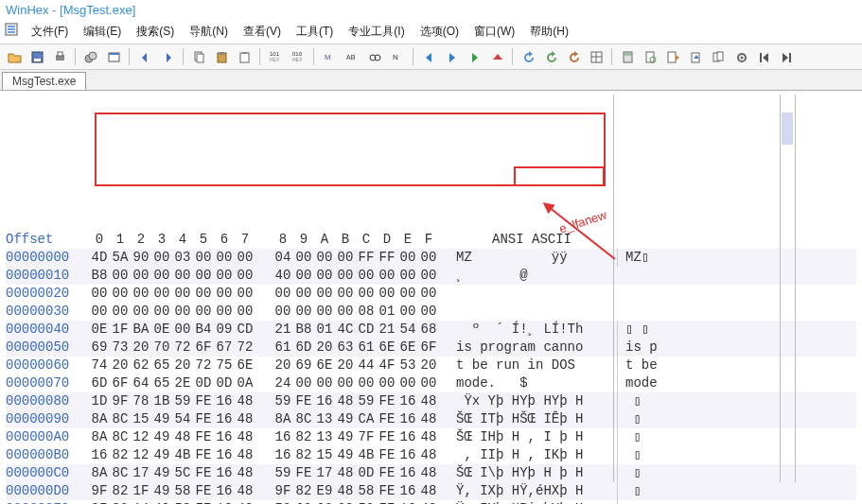 This screenshot has height=504, width=862. I want to click on hex-byte: 73, so click(120, 348).